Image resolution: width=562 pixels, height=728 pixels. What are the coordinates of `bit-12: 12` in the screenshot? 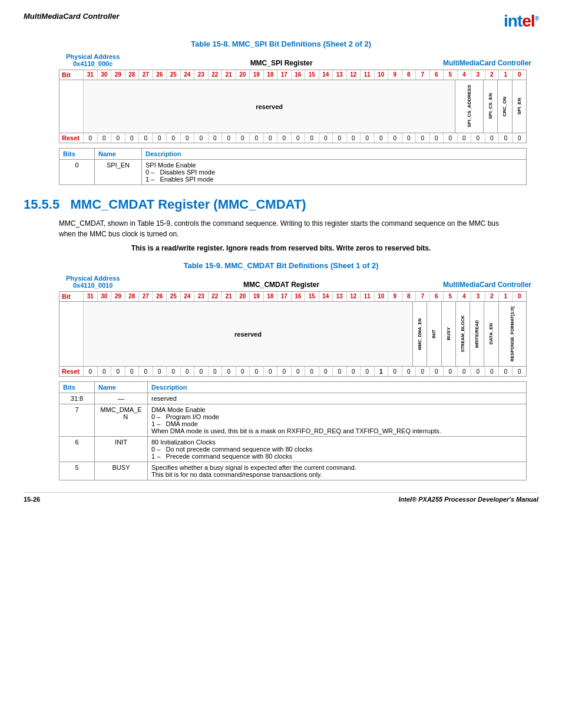 It's located at (353, 75).